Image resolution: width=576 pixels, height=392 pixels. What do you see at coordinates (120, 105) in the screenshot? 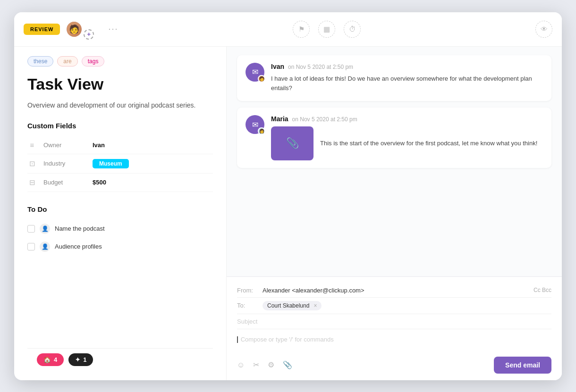
I see `task-description: Overview and development of our original…` at bounding box center [120, 105].